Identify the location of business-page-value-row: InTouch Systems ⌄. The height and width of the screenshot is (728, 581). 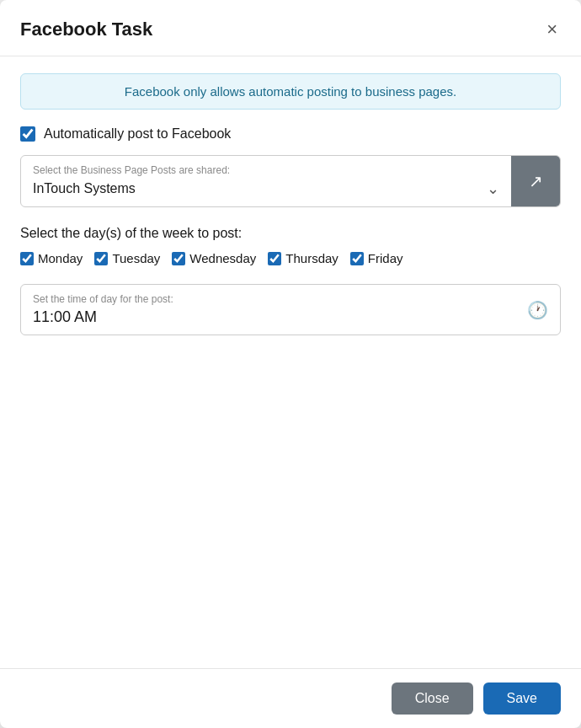
(266, 189).